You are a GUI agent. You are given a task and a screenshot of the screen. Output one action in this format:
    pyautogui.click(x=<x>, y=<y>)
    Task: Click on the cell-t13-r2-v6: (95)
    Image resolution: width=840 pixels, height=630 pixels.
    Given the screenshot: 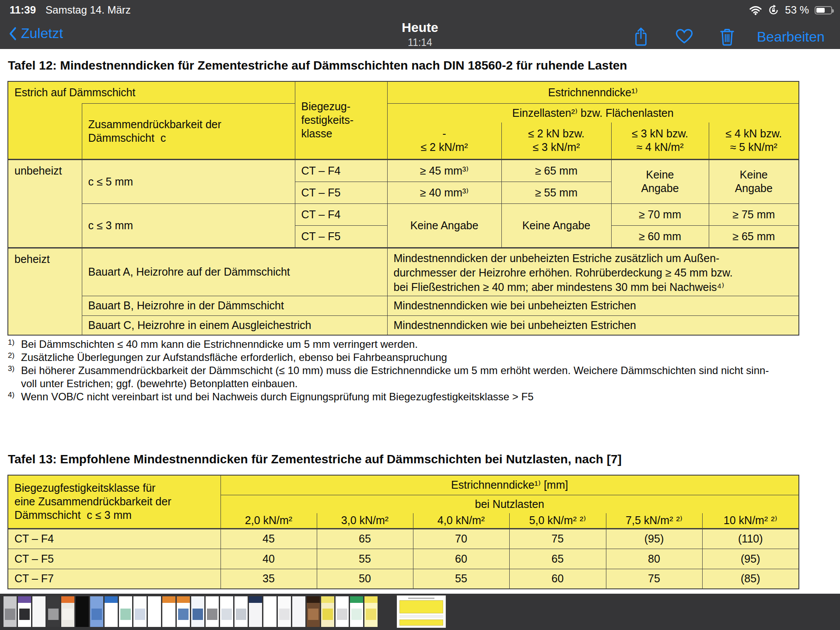 What is the action you would take?
    pyautogui.click(x=751, y=559)
    